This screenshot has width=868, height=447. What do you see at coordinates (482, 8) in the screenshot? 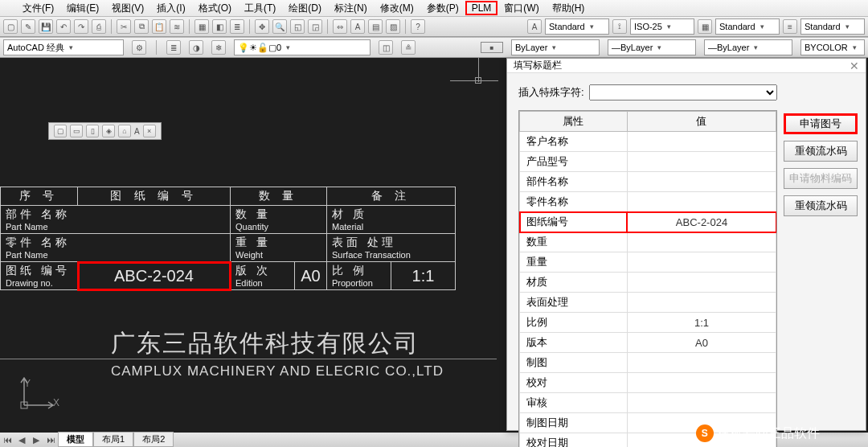
I see `menu-plm: PLM` at bounding box center [482, 8].